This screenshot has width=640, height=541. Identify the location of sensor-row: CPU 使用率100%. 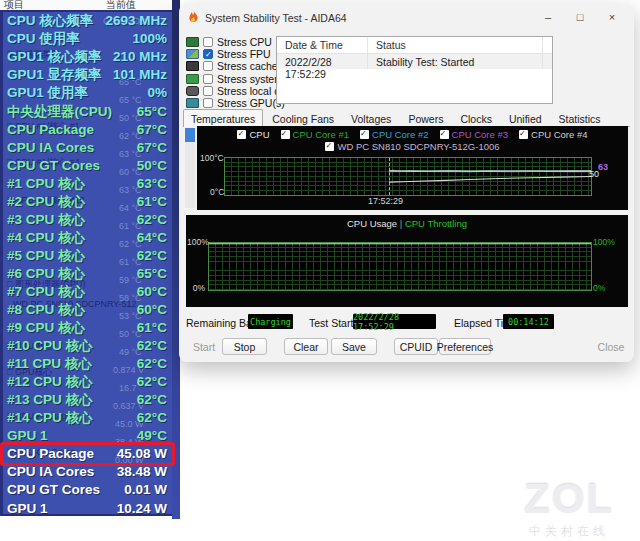
(88, 39).